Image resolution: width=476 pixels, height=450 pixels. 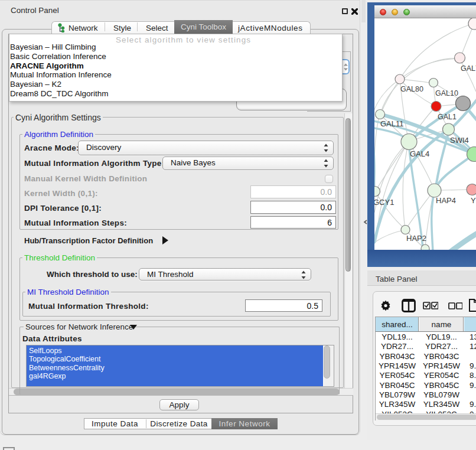 I want to click on svg-text: GAL7, so click(x=468, y=69).